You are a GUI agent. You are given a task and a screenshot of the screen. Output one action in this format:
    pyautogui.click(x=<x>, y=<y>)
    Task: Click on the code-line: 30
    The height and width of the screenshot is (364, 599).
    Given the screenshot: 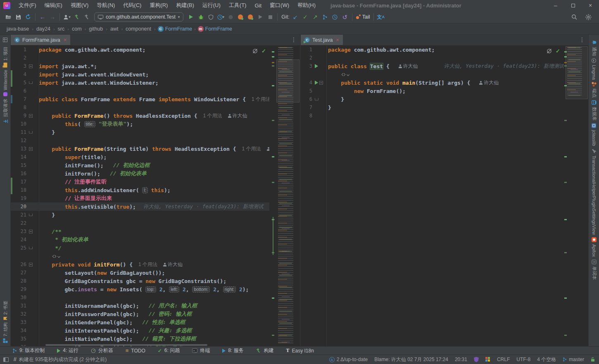 What is the action you would take?
    pyautogui.click(x=140, y=297)
    